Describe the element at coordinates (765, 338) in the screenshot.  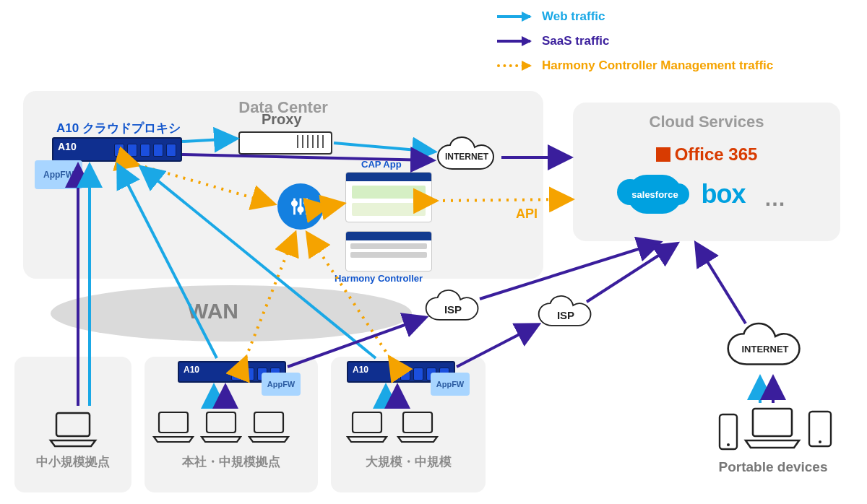
I see `cloud-internet-bottom: INTERNET` at that location.